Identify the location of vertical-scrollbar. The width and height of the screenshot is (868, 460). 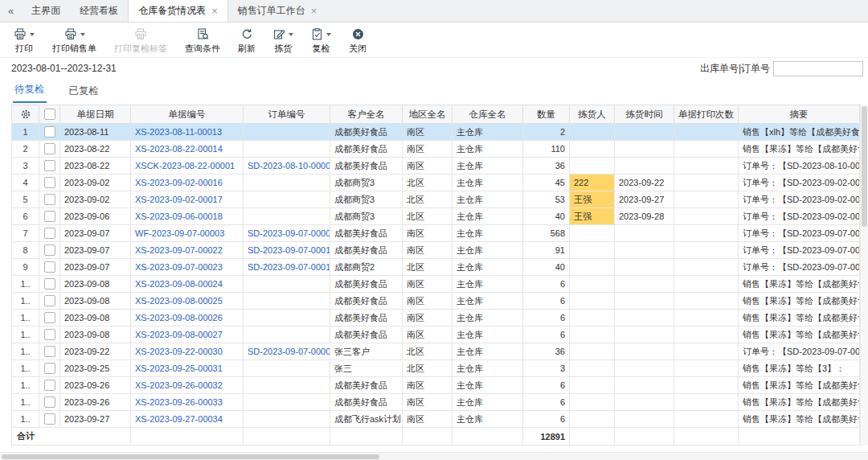
(864, 275).